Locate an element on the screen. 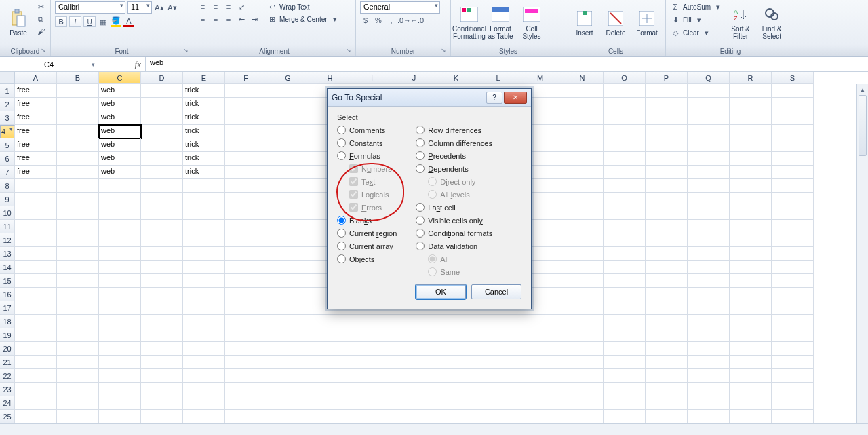 This screenshot has height=435, width=868. radio-formulas is located at coordinates (342, 156).